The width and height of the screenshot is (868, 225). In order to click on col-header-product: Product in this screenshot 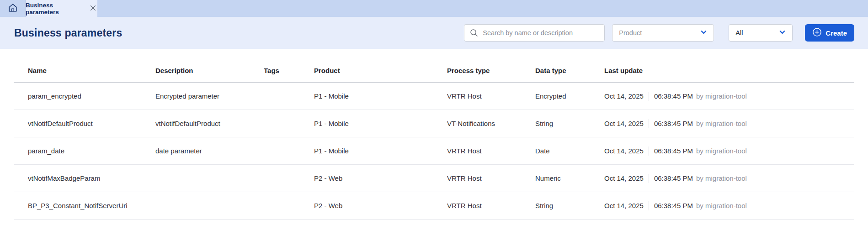, I will do `click(380, 70)`.